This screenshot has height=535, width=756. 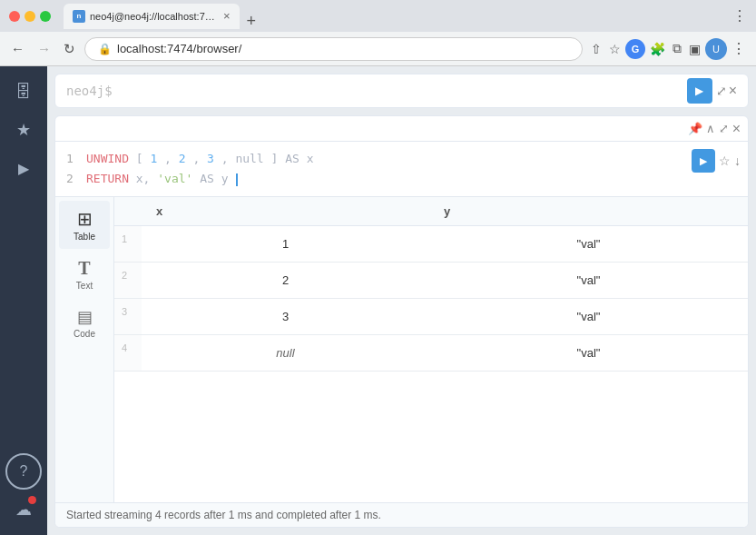 What do you see at coordinates (737, 161) in the screenshot?
I see `download-code-button: ↓` at bounding box center [737, 161].